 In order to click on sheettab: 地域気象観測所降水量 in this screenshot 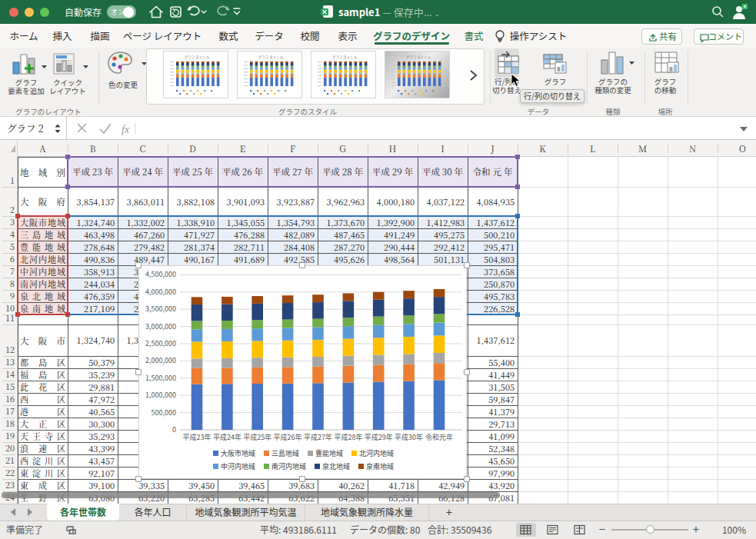, I will do `click(368, 512)`.